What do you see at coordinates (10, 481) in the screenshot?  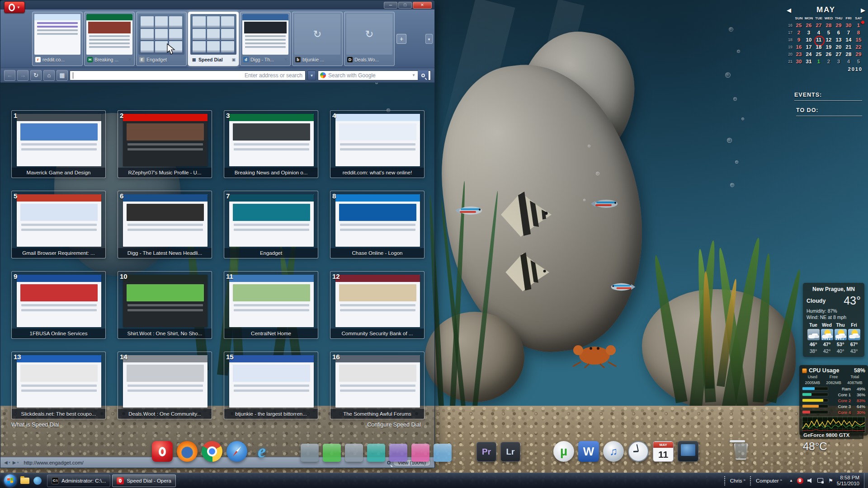 I see `start-button` at bounding box center [10, 481].